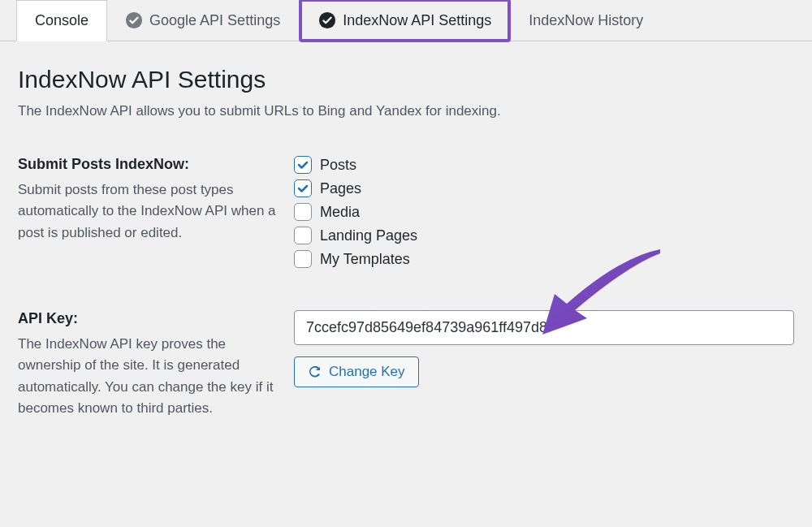  Describe the element at coordinates (148, 211) in the screenshot. I see `setting-help: Submit posts from these post types autom…` at that location.